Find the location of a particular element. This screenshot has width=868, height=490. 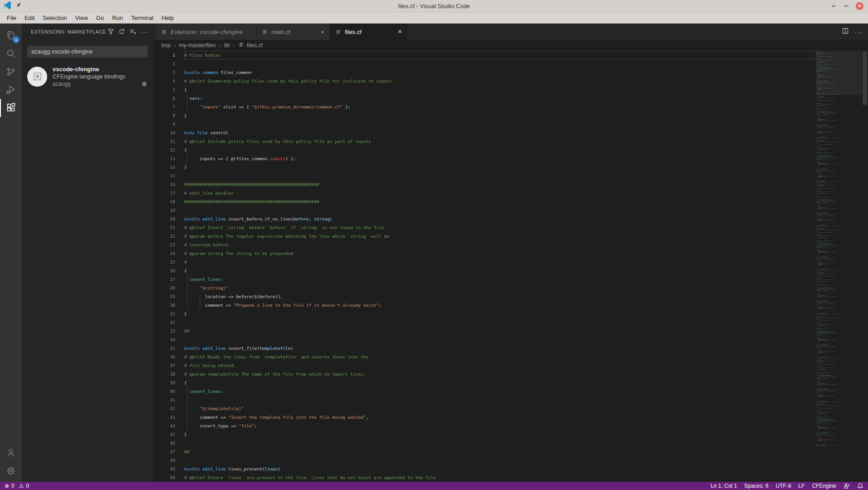

minimap: # Files bodiesbundle common files_common… is located at coordinates (839, 266).